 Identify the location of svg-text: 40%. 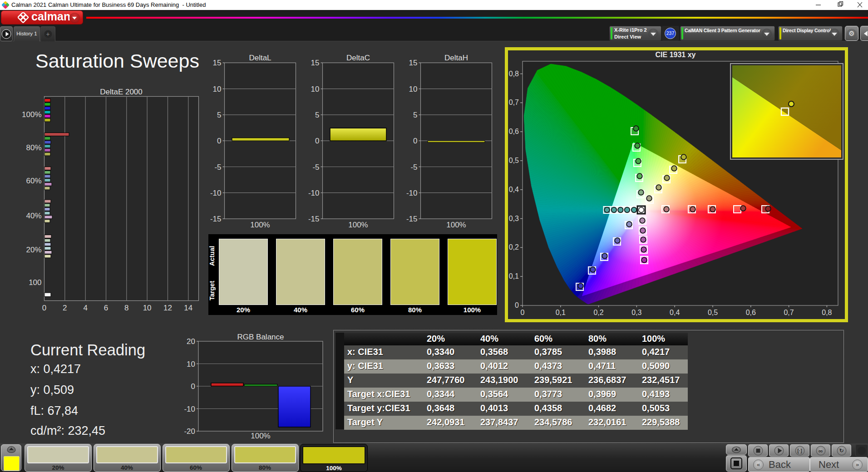
(34, 216).